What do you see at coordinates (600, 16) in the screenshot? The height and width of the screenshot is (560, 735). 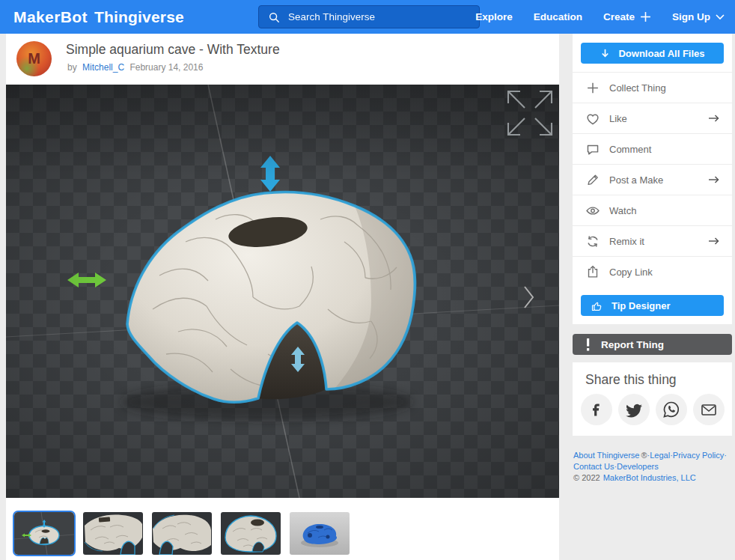 I see `header-nav: Explore Education Create Sign Up` at bounding box center [600, 16].